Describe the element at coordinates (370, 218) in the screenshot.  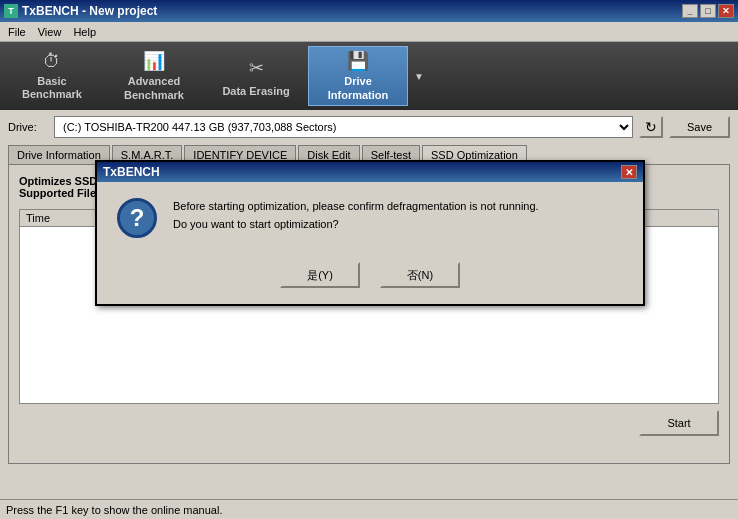
I see `dialog-body: ? Before starting optimization, please c…` at that location.